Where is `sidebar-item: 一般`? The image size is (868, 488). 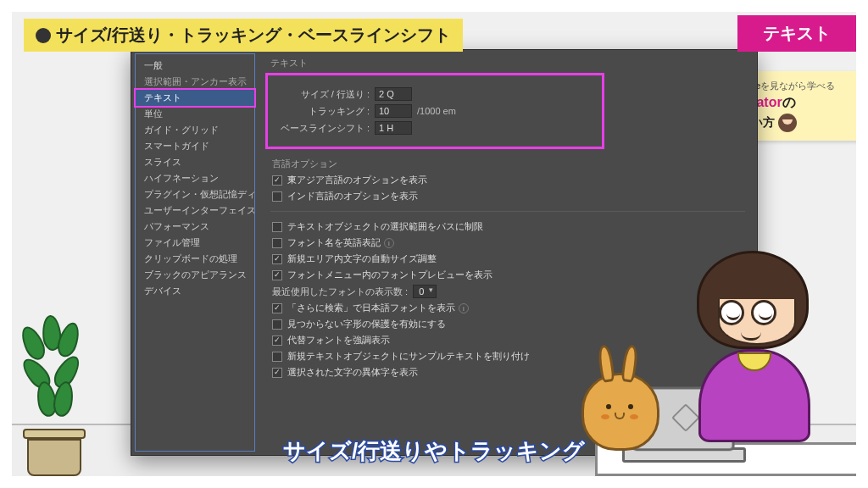
sidebar-item: 一般 is located at coordinates (195, 66).